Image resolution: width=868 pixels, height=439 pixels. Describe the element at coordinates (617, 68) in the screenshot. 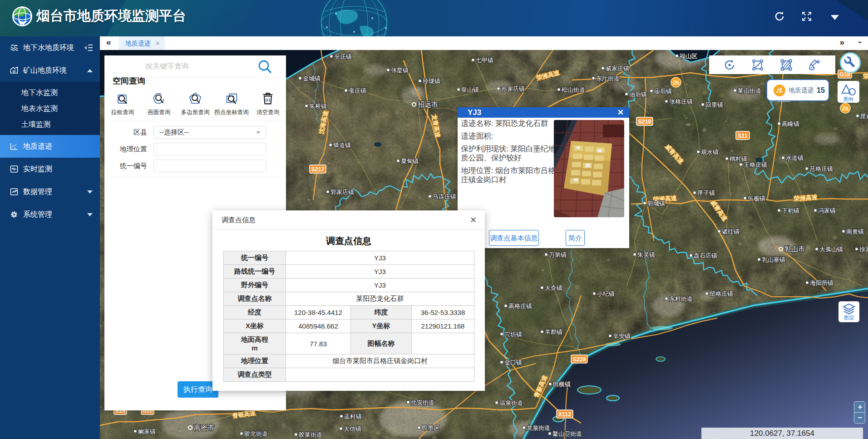

I see `svg-text: 威家庄镇` at that location.